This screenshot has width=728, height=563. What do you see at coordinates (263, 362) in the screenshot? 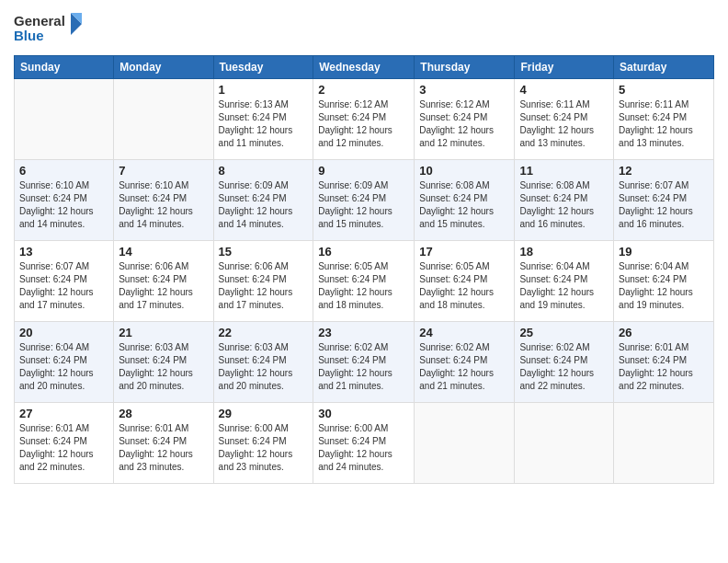
I see `calendar-day-cell: 22Sunrise: 6:03 AMSunset: 6:24 PMDayligh…` at bounding box center [263, 362].